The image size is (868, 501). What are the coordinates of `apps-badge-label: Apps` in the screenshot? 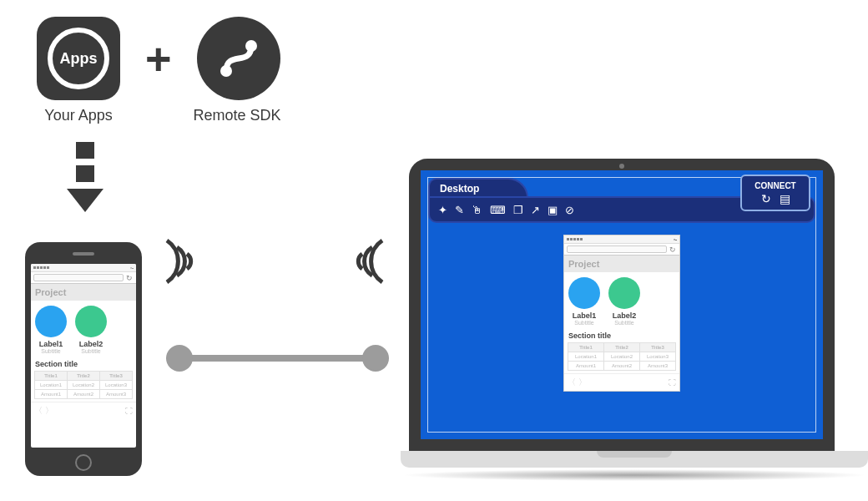 It's located at (78, 58).